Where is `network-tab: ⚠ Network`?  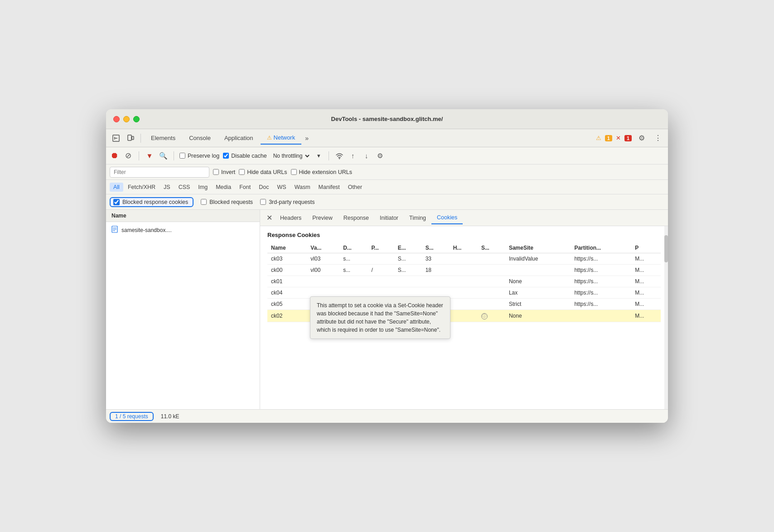 network-tab: ⚠ Network is located at coordinates (281, 138).